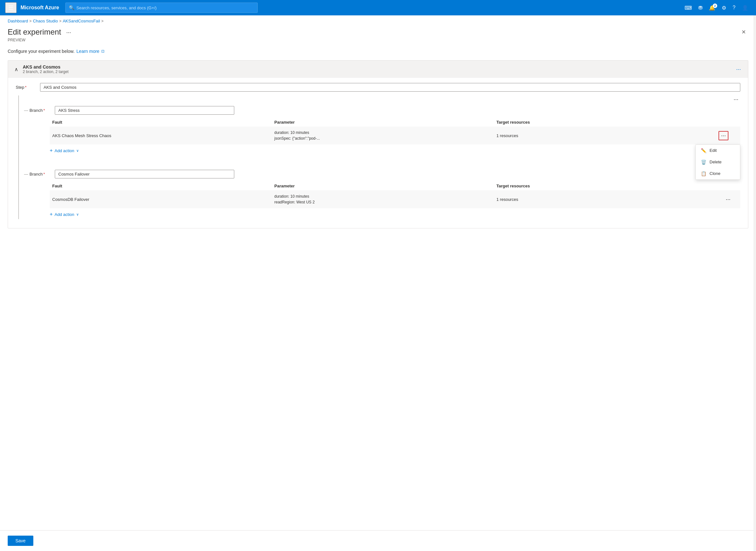 The image size is (756, 551). Describe the element at coordinates (72, 8) in the screenshot. I see `search-icon: 🔍` at that location.